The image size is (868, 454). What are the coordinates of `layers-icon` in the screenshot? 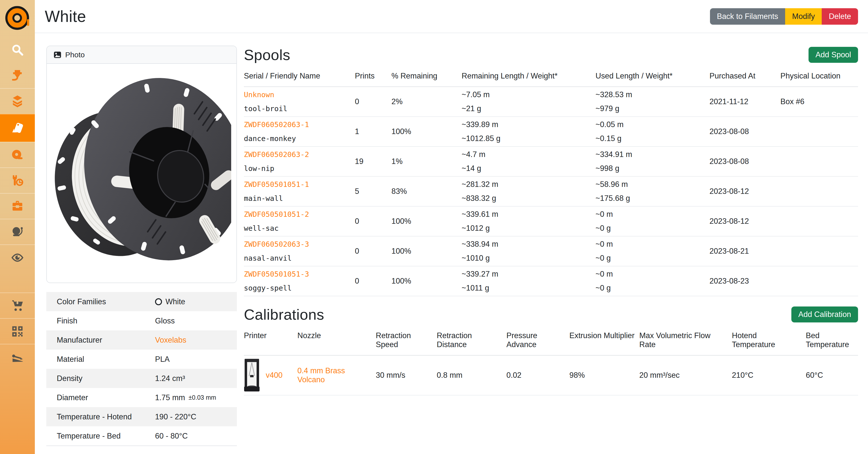 It's located at (18, 101).